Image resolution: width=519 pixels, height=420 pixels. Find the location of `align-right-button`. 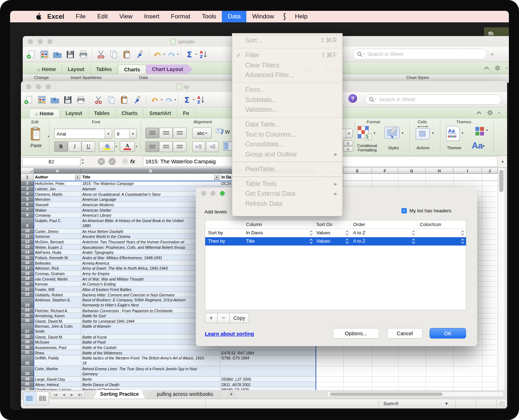

align-right-button is located at coordinates (180, 147).